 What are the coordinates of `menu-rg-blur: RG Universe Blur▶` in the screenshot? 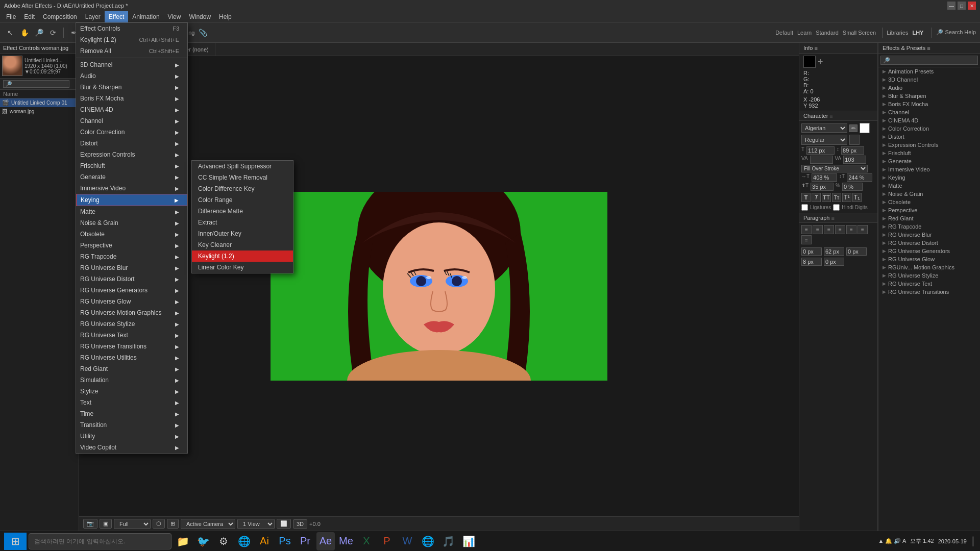 It's located at (132, 268).